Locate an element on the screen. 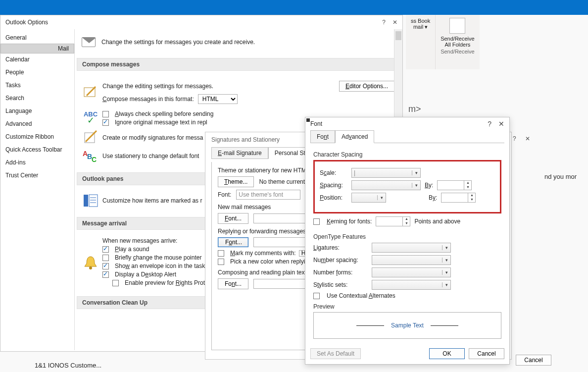  preview-sample: Sample Text is located at coordinates (407, 325).